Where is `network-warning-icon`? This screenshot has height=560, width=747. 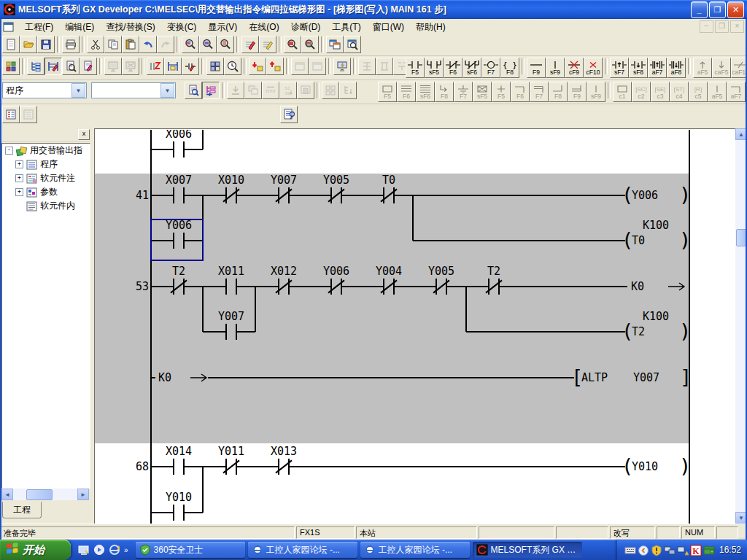 network-warning-icon is located at coordinates (683, 550).